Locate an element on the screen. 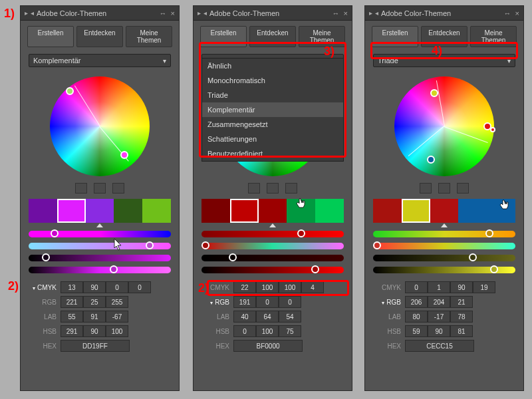 This screenshot has width=532, height=399. rgb-r: 221 is located at coordinates (72, 302).